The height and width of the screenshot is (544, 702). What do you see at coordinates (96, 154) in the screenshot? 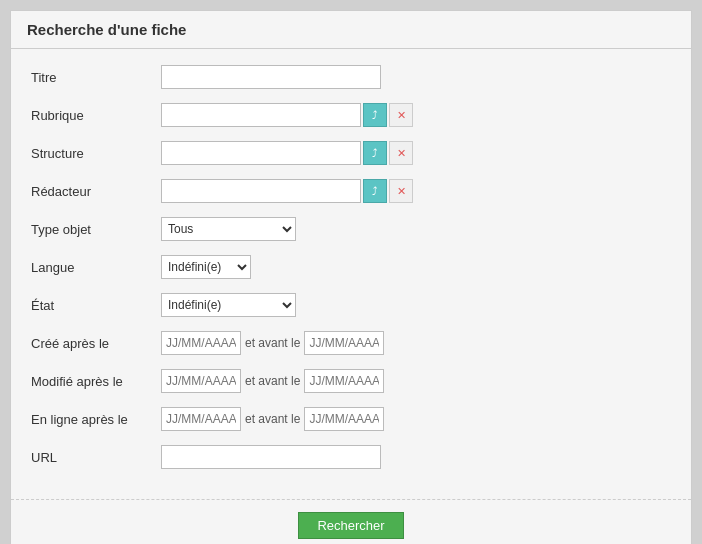
I see `structure-label: Structure` at bounding box center [96, 154].